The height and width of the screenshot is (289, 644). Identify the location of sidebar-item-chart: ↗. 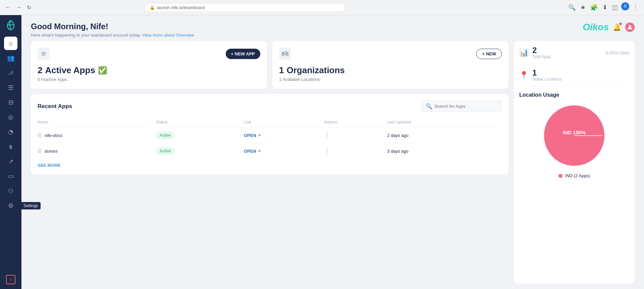
(11, 161).